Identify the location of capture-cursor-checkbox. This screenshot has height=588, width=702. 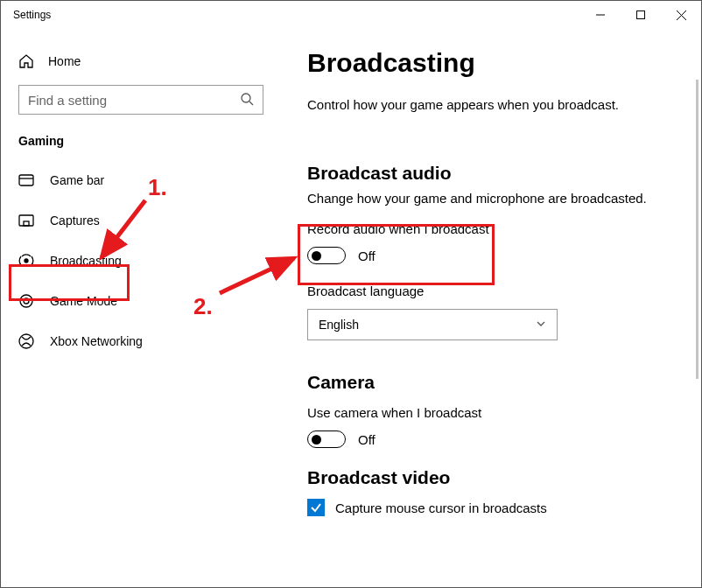
(316, 508).